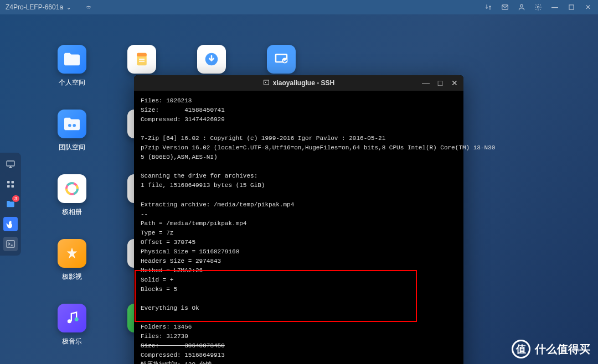 Image resolution: width=598 pixels, height=364 pixels. What do you see at coordinates (521, 349) in the screenshot?
I see `watermark-badge: 值` at bounding box center [521, 349].